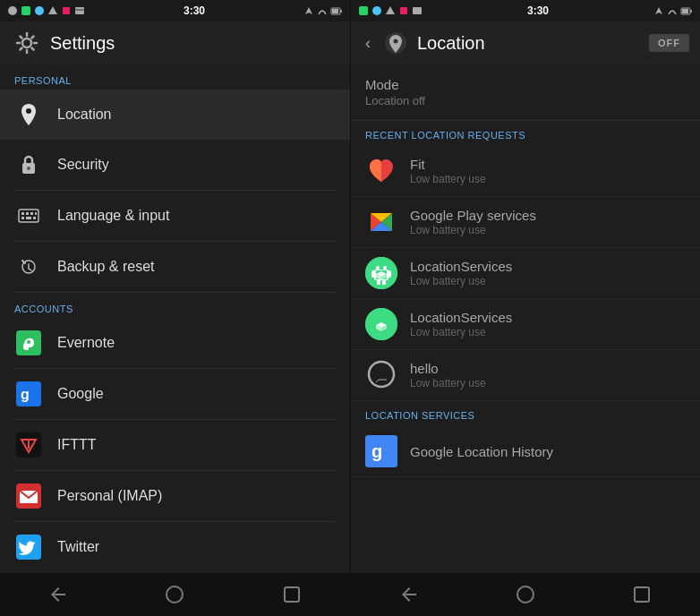 Image resolution: width=700 pixels, height=616 pixels. Describe the element at coordinates (448, 165) in the screenshot. I see `fit-name: Fit` at that location.